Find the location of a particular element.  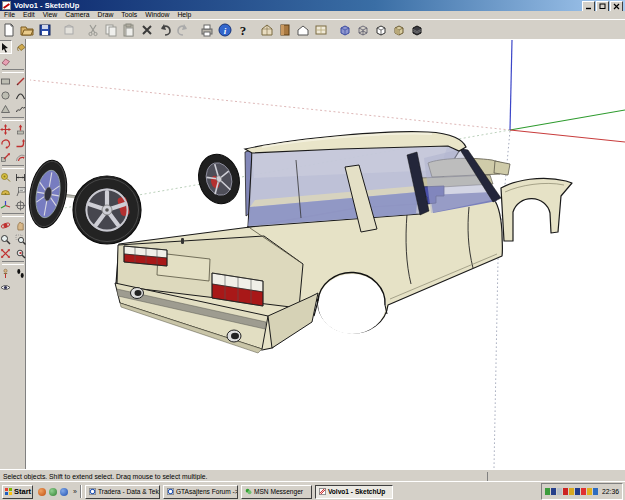

protractor-tool is located at coordinates (6, 191).